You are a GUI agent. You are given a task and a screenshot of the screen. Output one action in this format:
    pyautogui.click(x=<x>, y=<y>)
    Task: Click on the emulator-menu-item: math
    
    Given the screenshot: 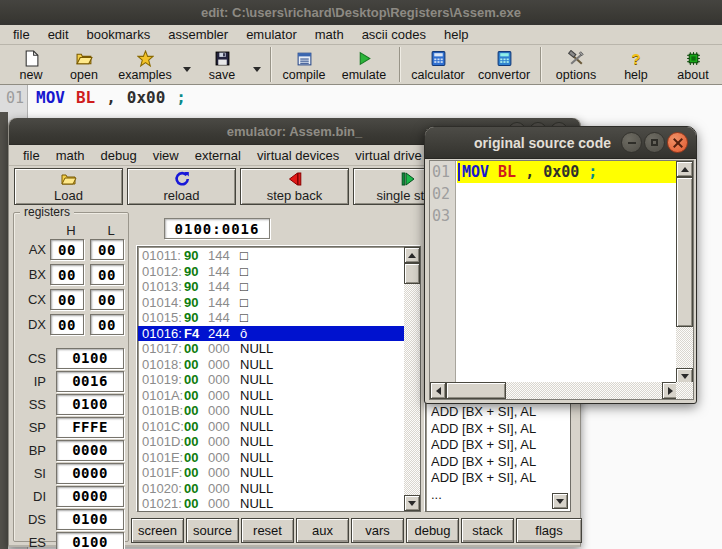 What is the action you would take?
    pyautogui.click(x=70, y=156)
    